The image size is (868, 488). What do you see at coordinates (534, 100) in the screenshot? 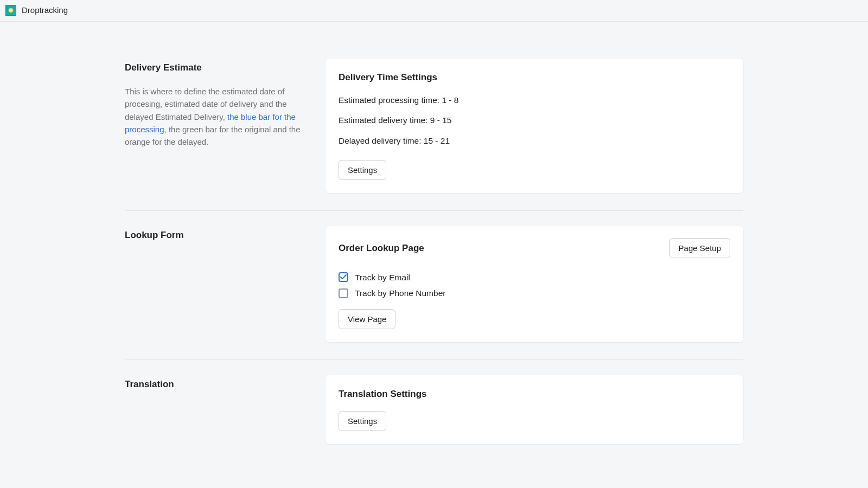
I see `processing-time-value: Estimated processing time: 1 - 8` at bounding box center [534, 100].